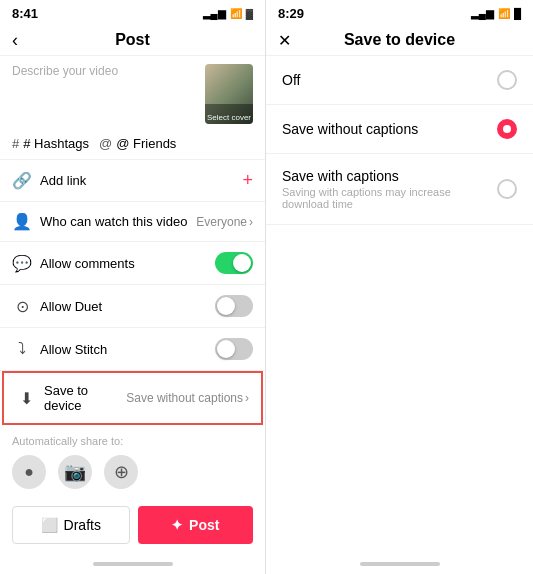 The height and width of the screenshot is (574, 533). Describe the element at coordinates (229, 118) in the screenshot. I see `select-cover-label: Select cover` at that location.